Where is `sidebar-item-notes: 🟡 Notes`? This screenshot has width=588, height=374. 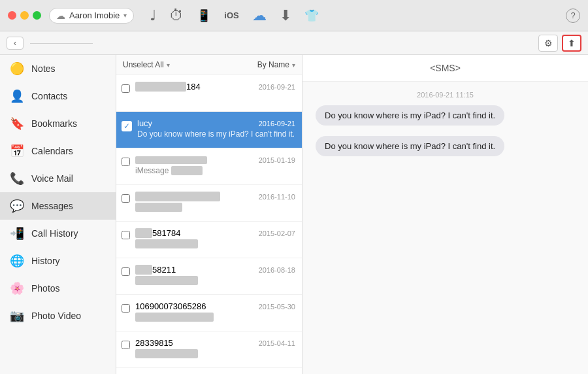 sidebar-item-notes: 🟡 Notes is located at coordinates (57, 69).